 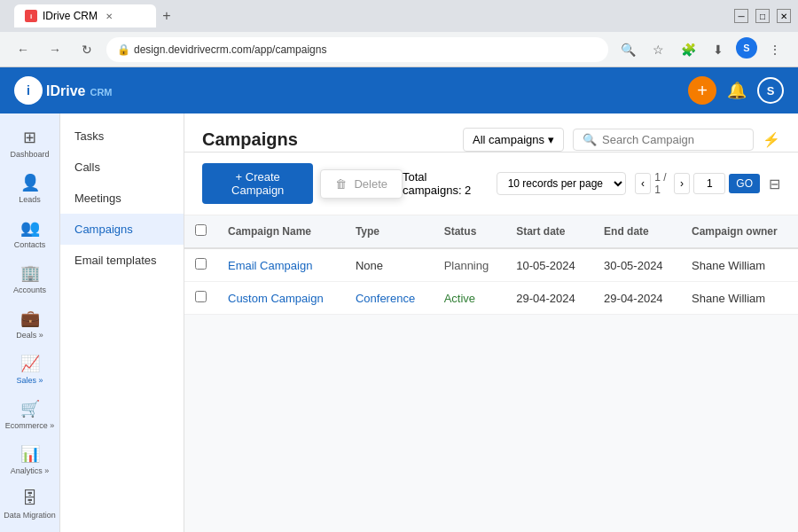 I want to click on sidebar-item-sales: 📈 Sales », so click(x=30, y=369).